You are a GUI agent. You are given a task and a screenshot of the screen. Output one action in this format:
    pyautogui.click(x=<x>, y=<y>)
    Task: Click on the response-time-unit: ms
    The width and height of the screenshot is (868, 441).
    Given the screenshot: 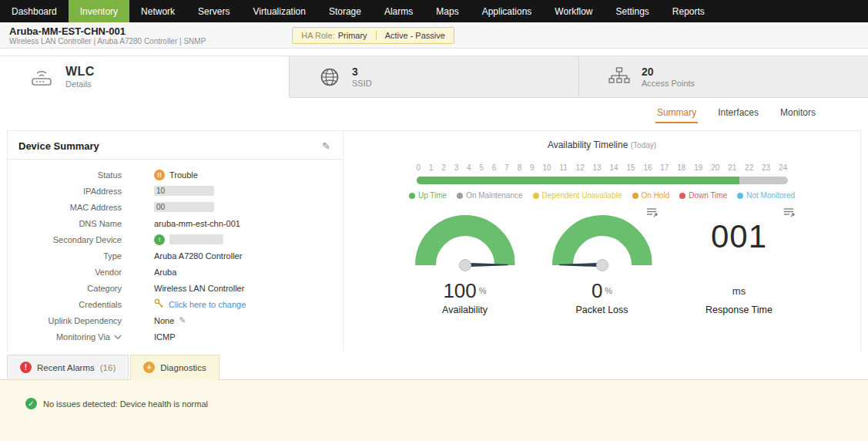 What is the action you would take?
    pyautogui.click(x=739, y=291)
    